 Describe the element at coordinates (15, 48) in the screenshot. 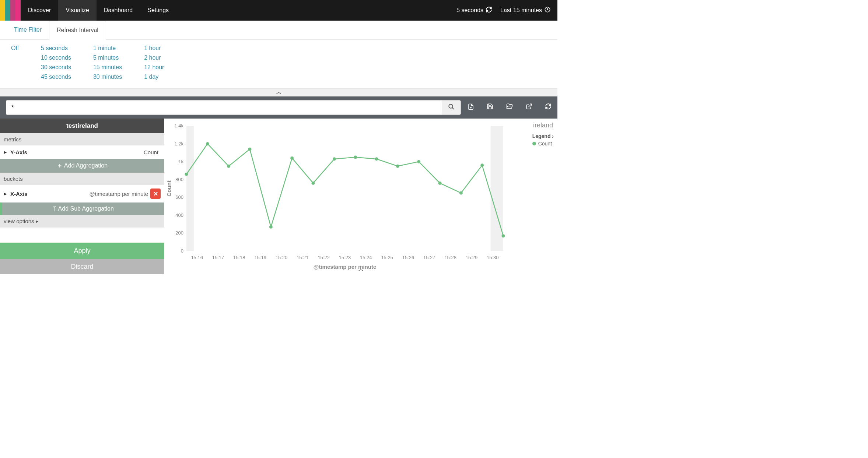

I see `refresh-off: Off` at that location.